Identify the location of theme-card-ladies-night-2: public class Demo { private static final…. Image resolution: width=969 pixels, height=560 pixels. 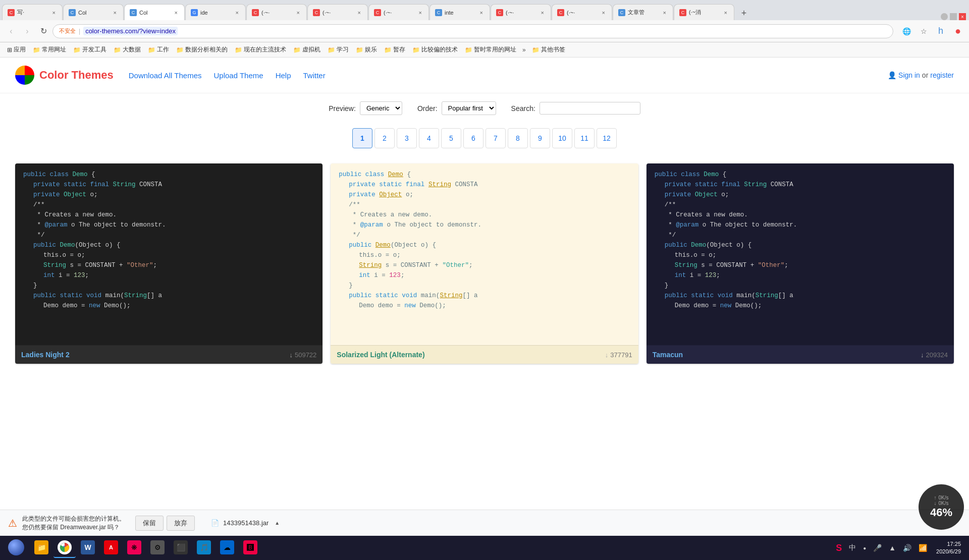
(169, 263).